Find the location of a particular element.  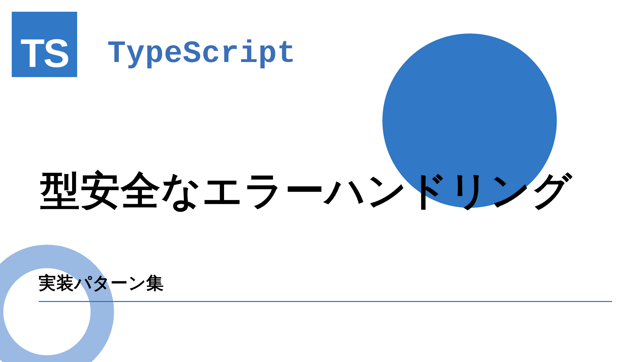

brand-label: TypeScript is located at coordinates (202, 54).